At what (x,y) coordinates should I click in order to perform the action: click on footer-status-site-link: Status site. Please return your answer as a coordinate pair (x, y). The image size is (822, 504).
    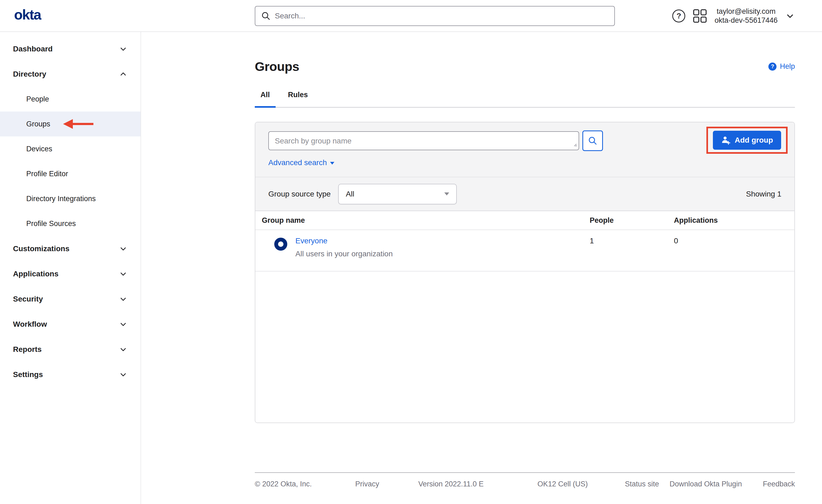
    Looking at the image, I should click on (642, 484).